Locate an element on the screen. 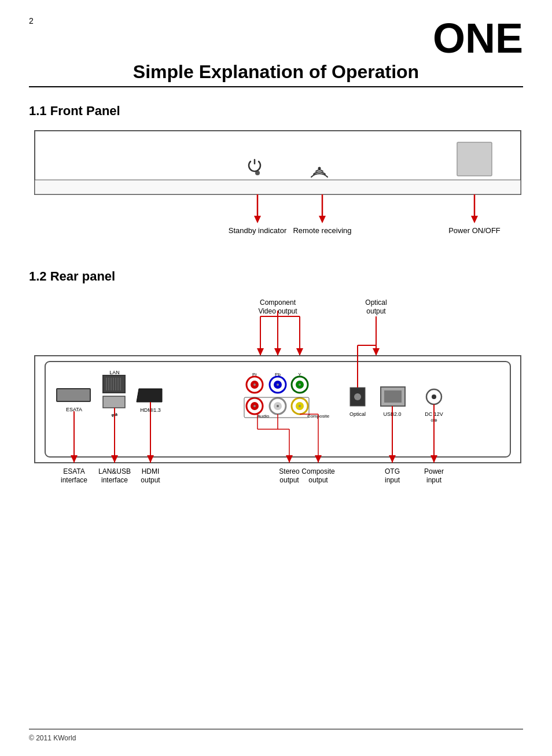 The height and width of the screenshot is (756, 552). svg-text: Audio is located at coordinates (264, 416).